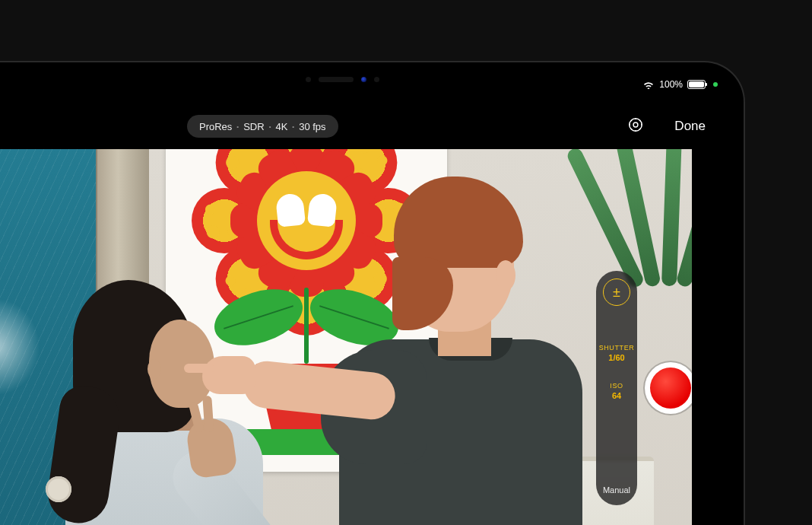 The height and width of the screenshot is (525, 812). I want to click on top-controls: ProRes • SDR • 4K • 30 fps Done, so click(366, 126).